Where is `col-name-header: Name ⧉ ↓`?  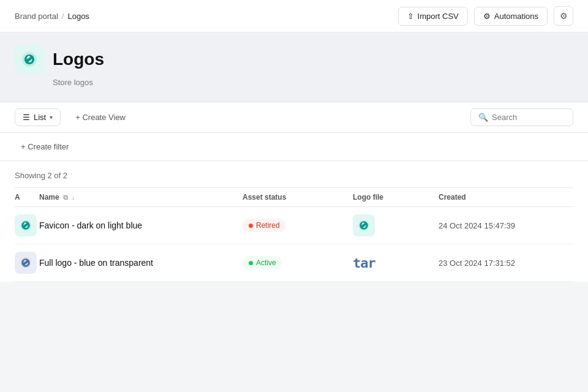
col-name-header: Name ⧉ ↓ is located at coordinates (141, 197).